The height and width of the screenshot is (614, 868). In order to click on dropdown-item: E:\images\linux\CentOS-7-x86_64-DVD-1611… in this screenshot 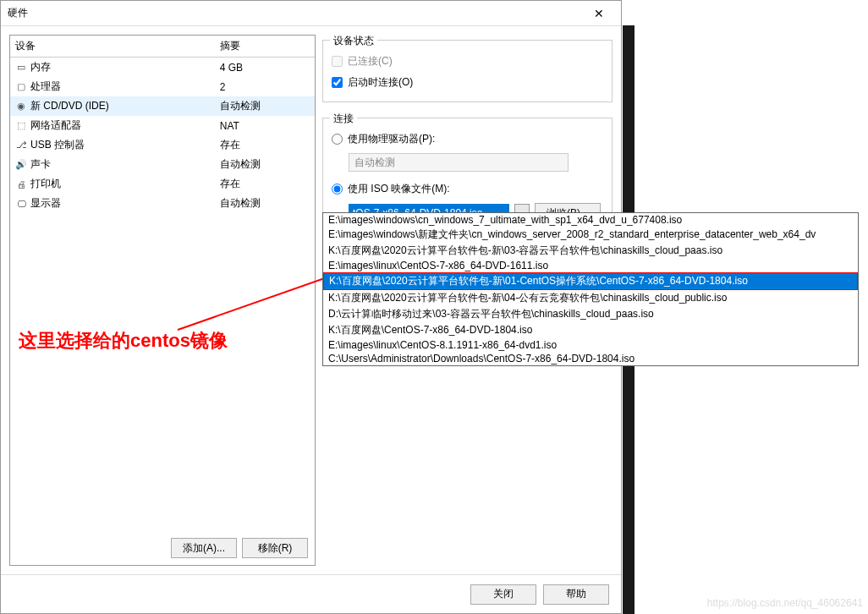, I will do `click(591, 266)`.